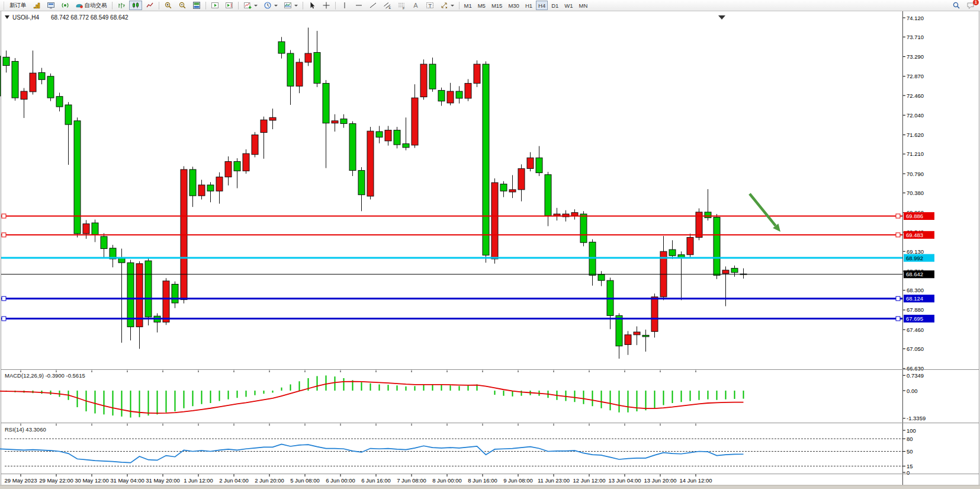  What do you see at coordinates (197, 5) in the screenshot?
I see `tile-windows-button` at bounding box center [197, 5].